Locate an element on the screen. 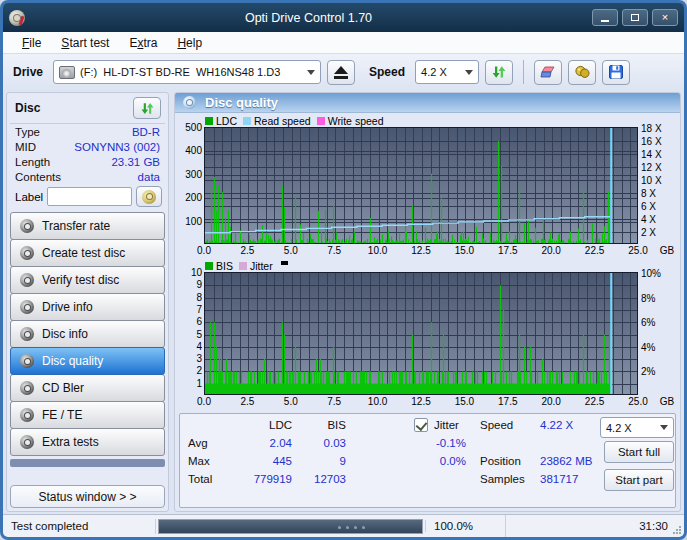 The image size is (687, 540). test-speed-combobox: 4.2 X is located at coordinates (637, 428).